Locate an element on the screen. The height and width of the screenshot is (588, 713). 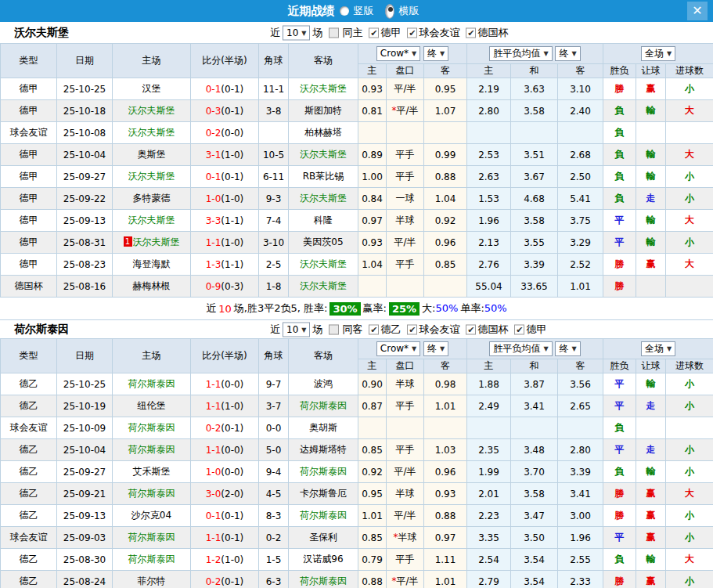
horizontal-layout-label: 横版 is located at coordinates (409, 11).